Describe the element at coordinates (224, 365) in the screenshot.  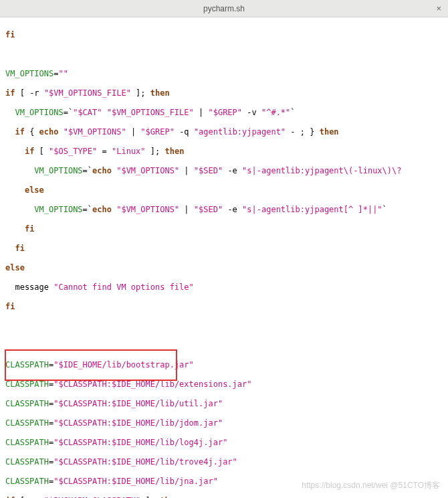
I see `code-line: CLASSPATH="$IDE_HOME/lib/bootstrap.jar"` at that location.